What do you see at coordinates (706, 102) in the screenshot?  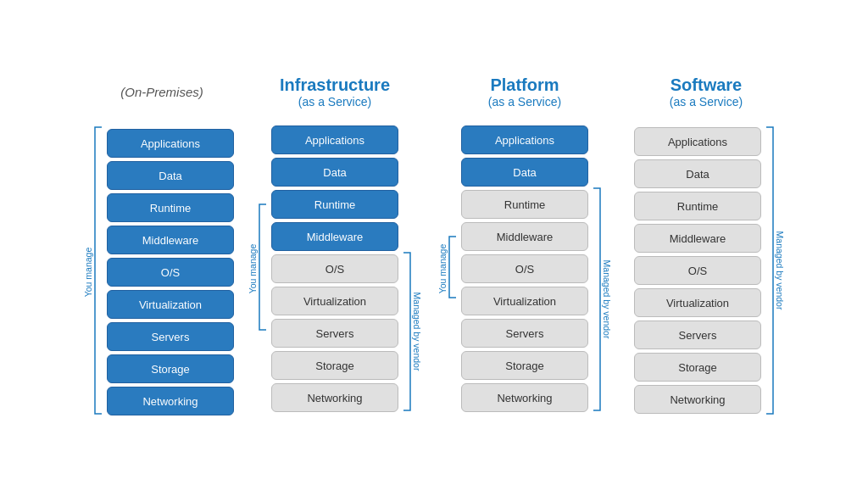 I see `col-subtitle-saas: (as a Service)` at bounding box center [706, 102].